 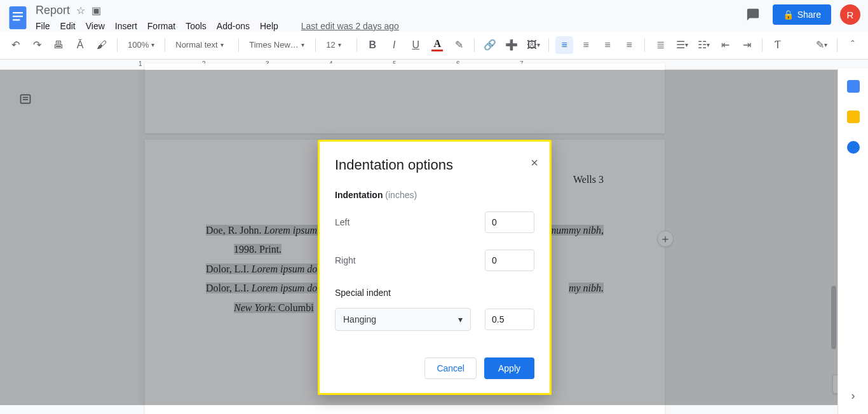 I want to click on hide-menus-button: ˆ, so click(x=853, y=45).